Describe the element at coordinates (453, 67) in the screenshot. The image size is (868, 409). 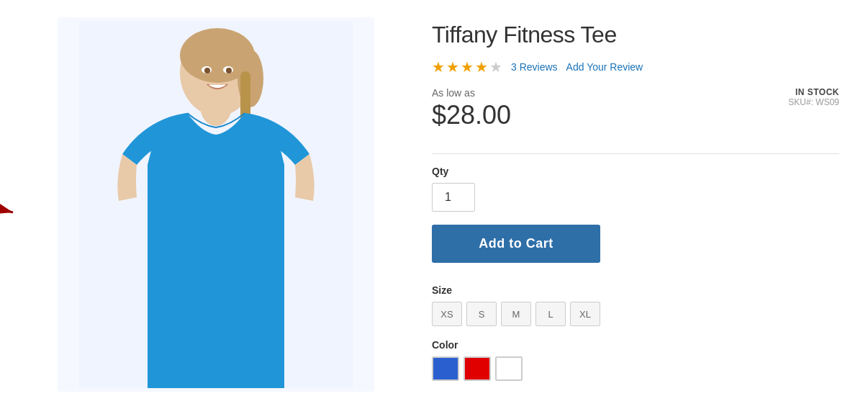
I see `star-2: ★` at that location.